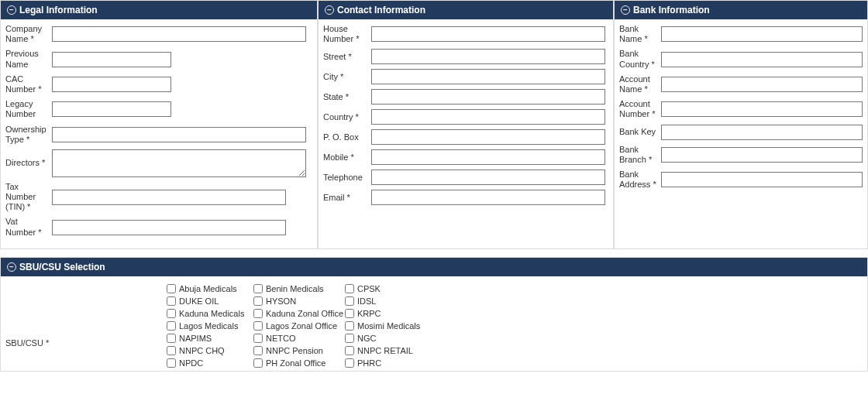  Describe the element at coordinates (299, 301) in the screenshot. I see `sbucsu-item: HYSON` at that location.